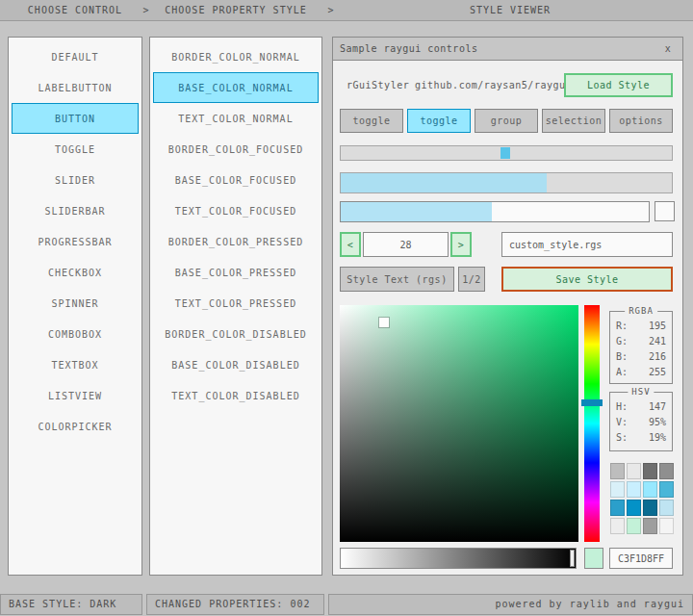 Image resolution: width=693 pixels, height=616 pixels. Describe the element at coordinates (384, 322) in the screenshot. I see `color-selector-icon` at that location.